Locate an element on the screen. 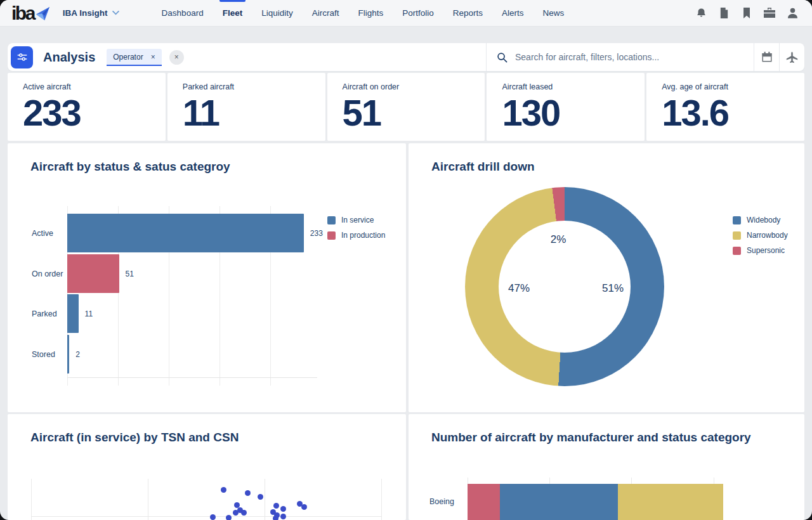 The image size is (812, 520). iba-logo-text: iba is located at coordinates (23, 13).